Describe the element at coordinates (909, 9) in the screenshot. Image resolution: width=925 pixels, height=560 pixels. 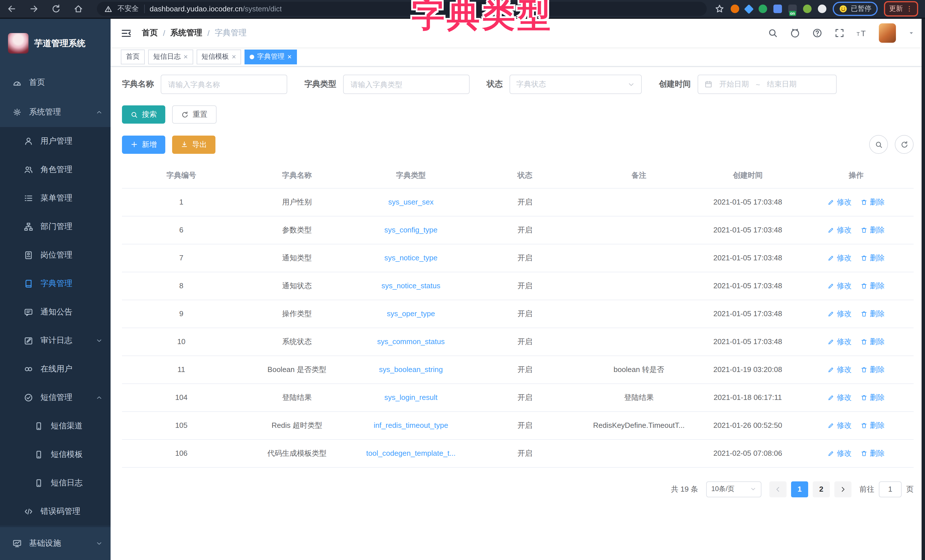
I see `browser-menu-icon` at that location.